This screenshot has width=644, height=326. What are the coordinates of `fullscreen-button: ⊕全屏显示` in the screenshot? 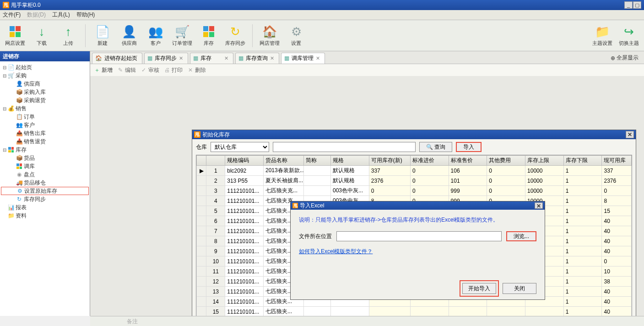 It's located at (624, 58).